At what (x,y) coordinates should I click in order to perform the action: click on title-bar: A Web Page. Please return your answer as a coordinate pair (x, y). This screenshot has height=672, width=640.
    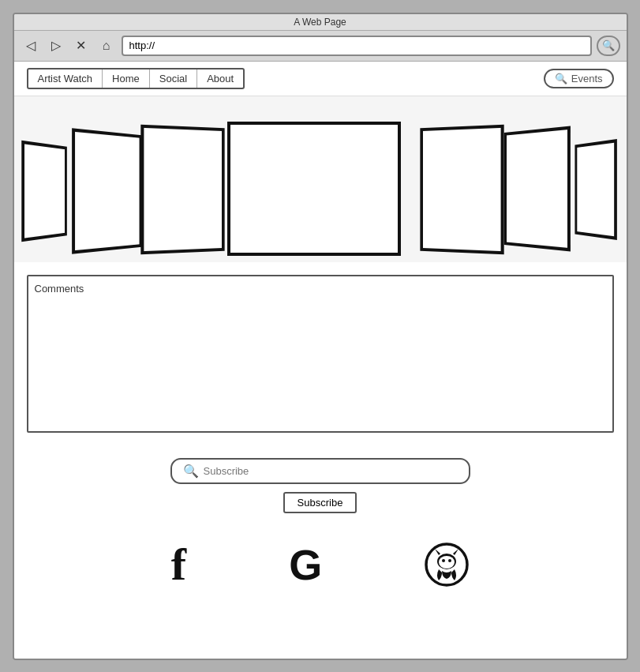
    Looking at the image, I should click on (320, 22).